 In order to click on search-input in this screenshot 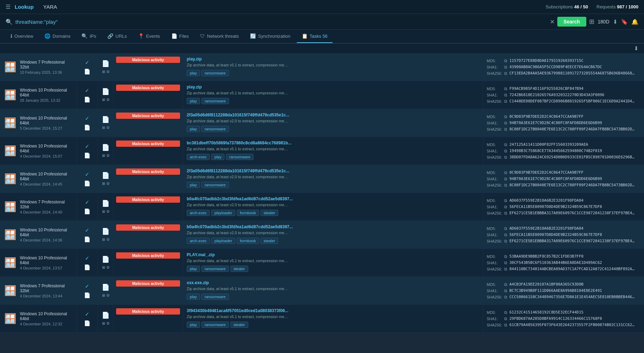, I will do `click(281, 22)`.